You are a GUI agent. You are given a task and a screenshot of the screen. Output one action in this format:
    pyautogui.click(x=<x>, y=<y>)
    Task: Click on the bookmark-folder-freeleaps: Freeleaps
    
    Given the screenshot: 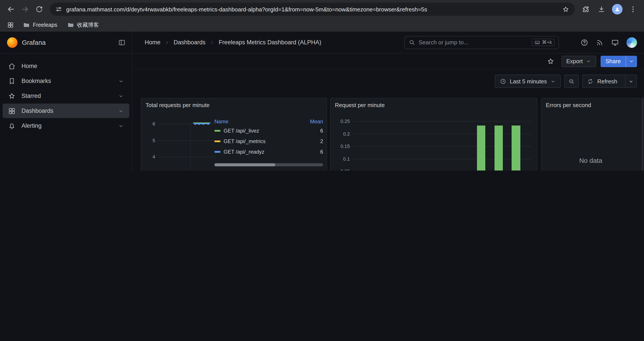 What is the action you would take?
    pyautogui.click(x=40, y=25)
    